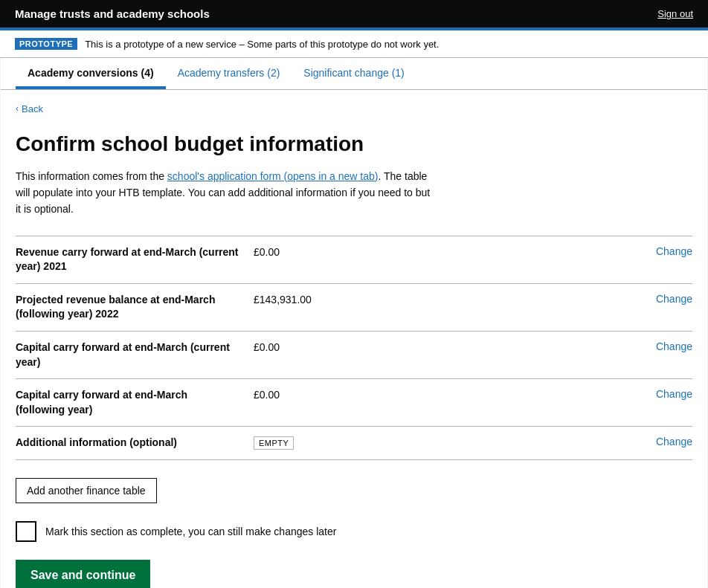  Describe the element at coordinates (354, 13) in the screenshot. I see `header: Manage trusts and academy schools Sign o…` at that location.